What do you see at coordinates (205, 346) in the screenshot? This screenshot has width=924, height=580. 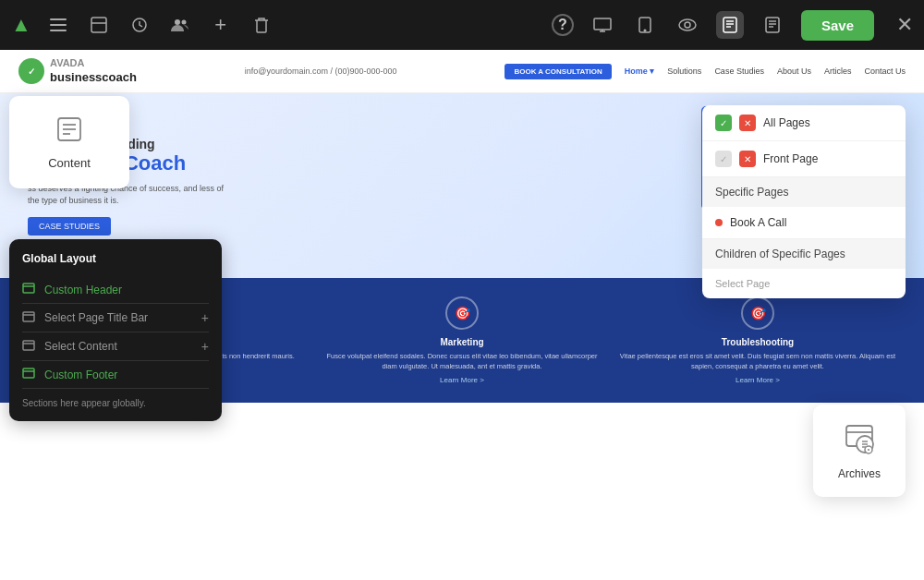 I see `select-content-plus: +` at bounding box center [205, 346].